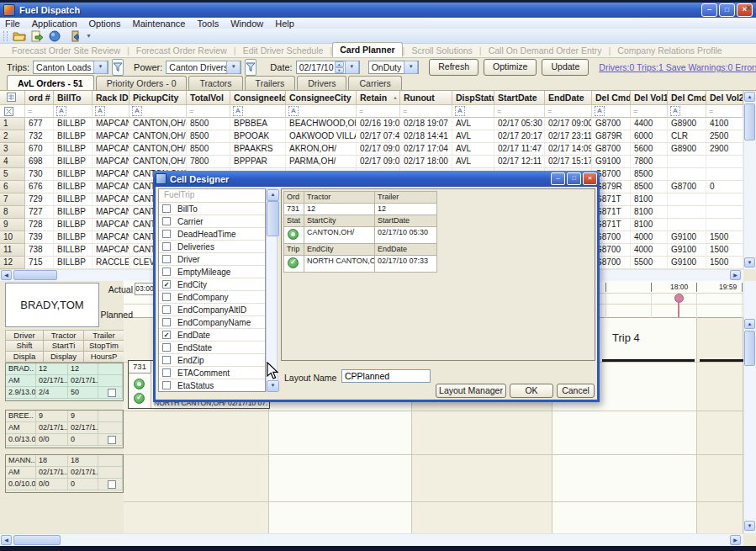 This screenshot has width=756, height=551. I want to click on trips-combobox: Canton Loads, so click(71, 67).